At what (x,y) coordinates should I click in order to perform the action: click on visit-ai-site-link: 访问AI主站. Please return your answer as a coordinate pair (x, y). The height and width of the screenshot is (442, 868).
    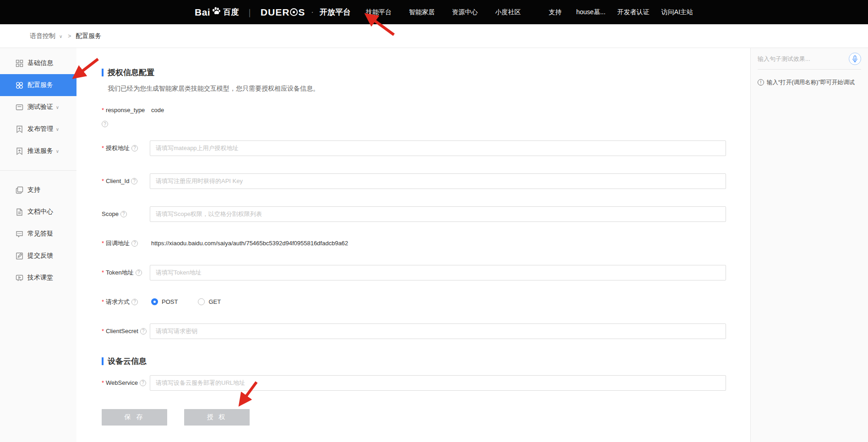
    Looking at the image, I should click on (677, 12).